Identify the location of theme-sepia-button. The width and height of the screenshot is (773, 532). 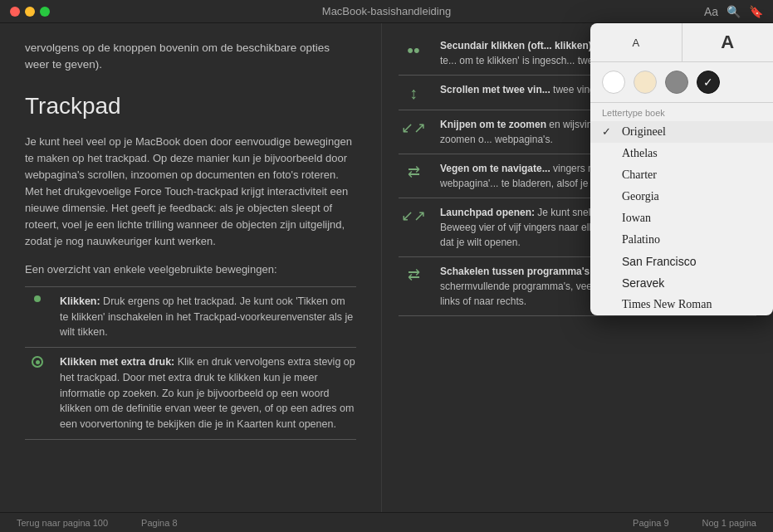
(645, 82).